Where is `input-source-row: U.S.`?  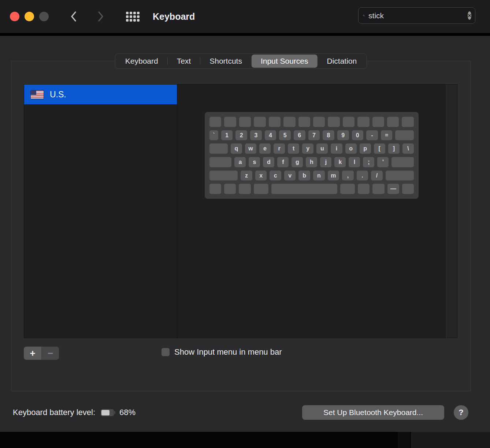
input-source-row: U.S. is located at coordinates (100, 94).